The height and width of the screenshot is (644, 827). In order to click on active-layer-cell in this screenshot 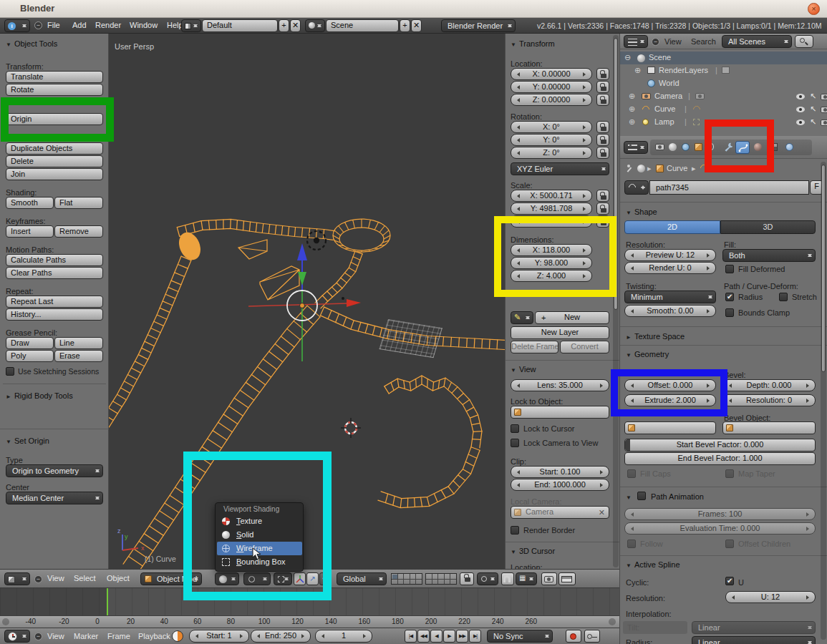, I will do `click(395, 577)`.